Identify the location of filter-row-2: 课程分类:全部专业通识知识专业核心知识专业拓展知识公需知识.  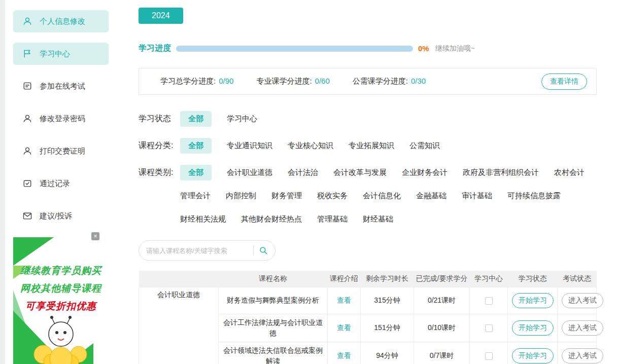
(367, 146).